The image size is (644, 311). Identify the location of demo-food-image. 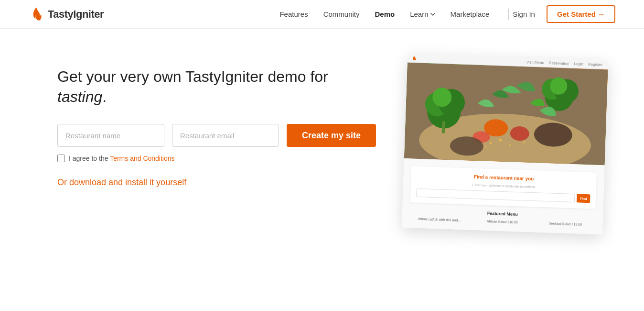
(506, 114).